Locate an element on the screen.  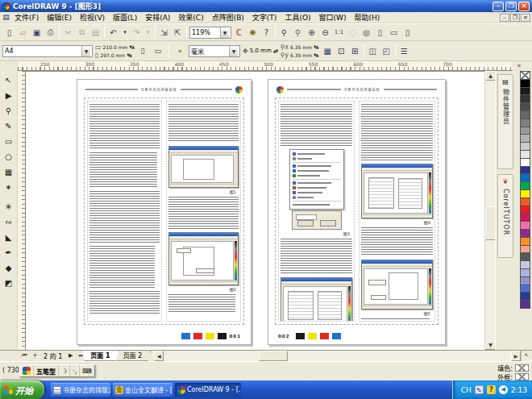
menu-item: 帮助(H) is located at coordinates (367, 18).